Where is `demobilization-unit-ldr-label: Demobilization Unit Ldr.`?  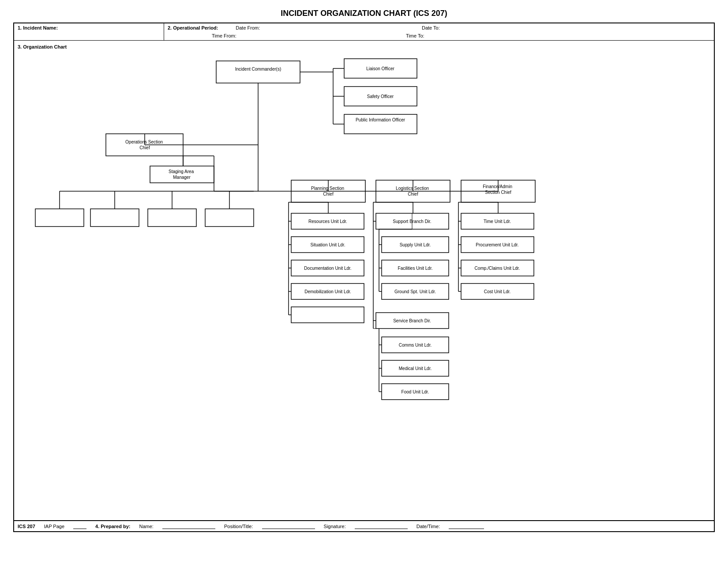
demobilization-unit-ldr-label: Demobilization Unit Ldr. is located at coordinates (328, 291).